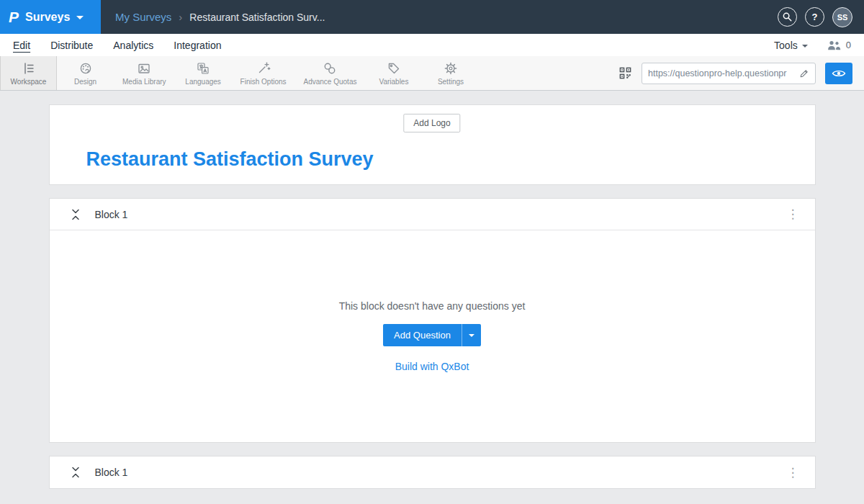 The height and width of the screenshot is (504, 864). I want to click on breadcrumb: My Surveys › Restaurant Satisfaction Sur…, so click(220, 17).